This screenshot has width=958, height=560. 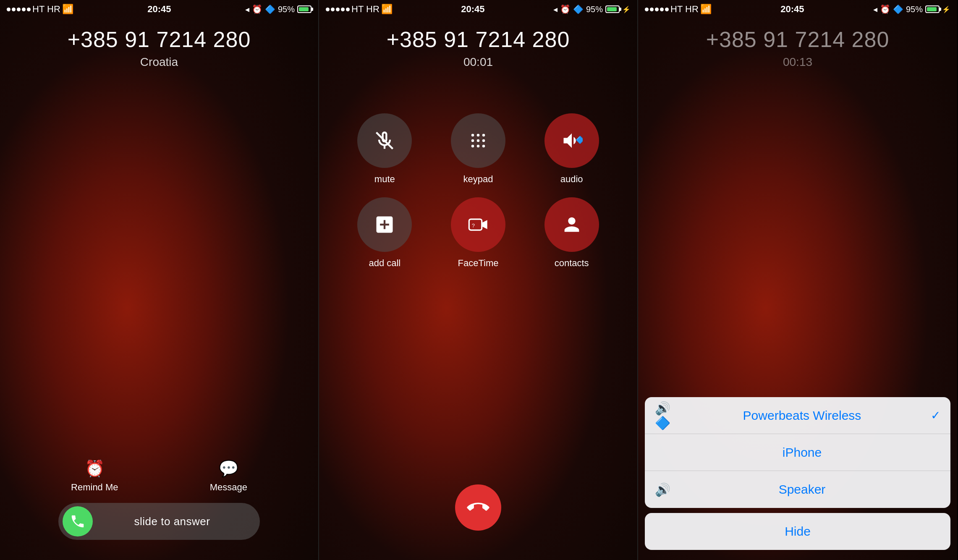 I want to click on facetime-circle: ?, so click(x=478, y=225).